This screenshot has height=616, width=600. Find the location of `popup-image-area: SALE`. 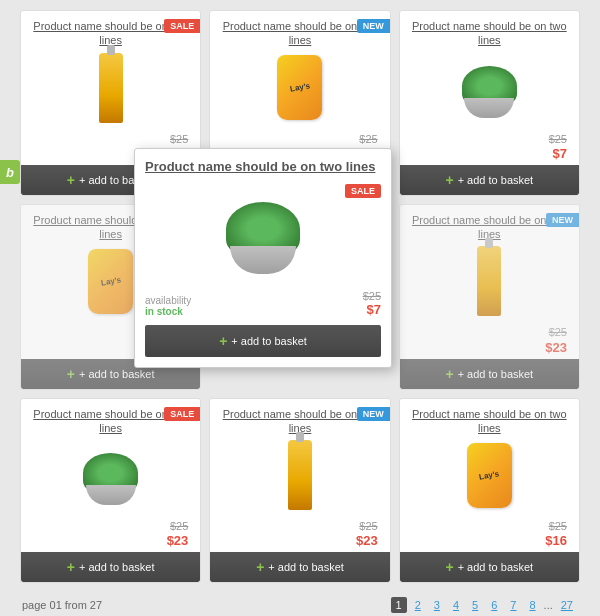

popup-image-area: SALE is located at coordinates (263, 234).